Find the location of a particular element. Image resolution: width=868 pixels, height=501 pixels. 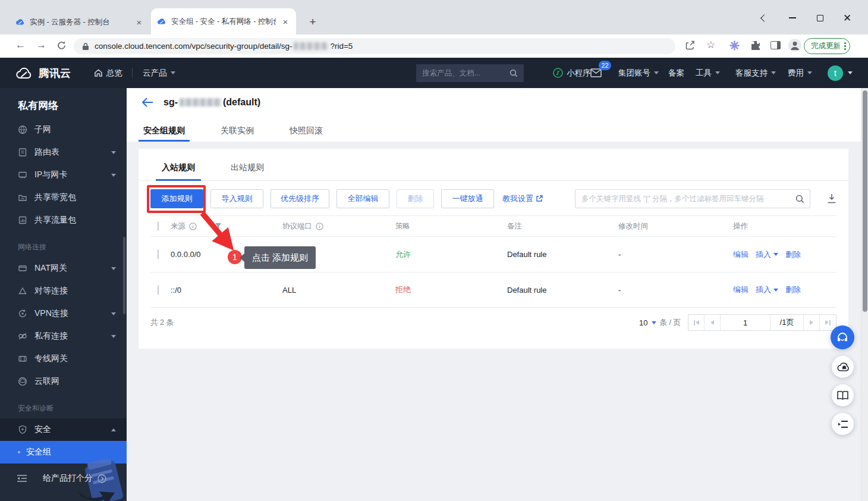

nav-account-avatar: t is located at coordinates (840, 73).